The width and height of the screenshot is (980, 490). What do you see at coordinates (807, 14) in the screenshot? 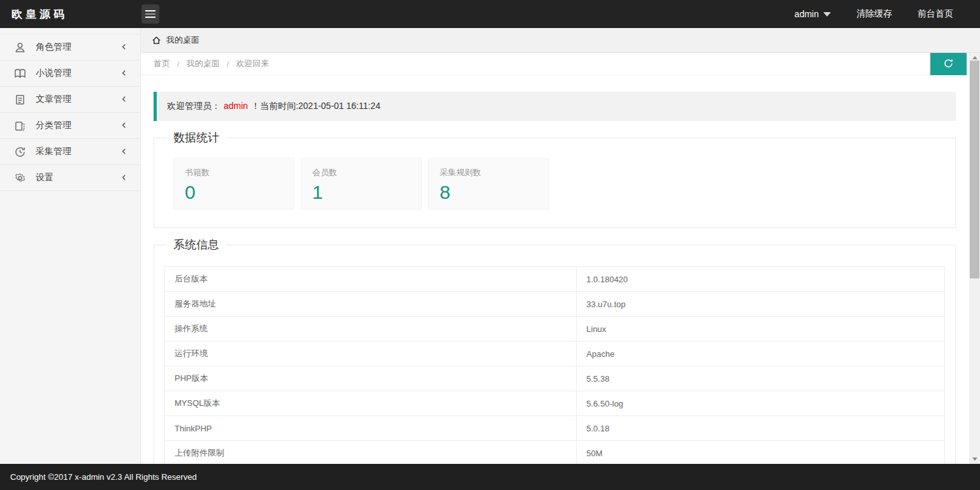
I see `username-label: admin` at bounding box center [807, 14].